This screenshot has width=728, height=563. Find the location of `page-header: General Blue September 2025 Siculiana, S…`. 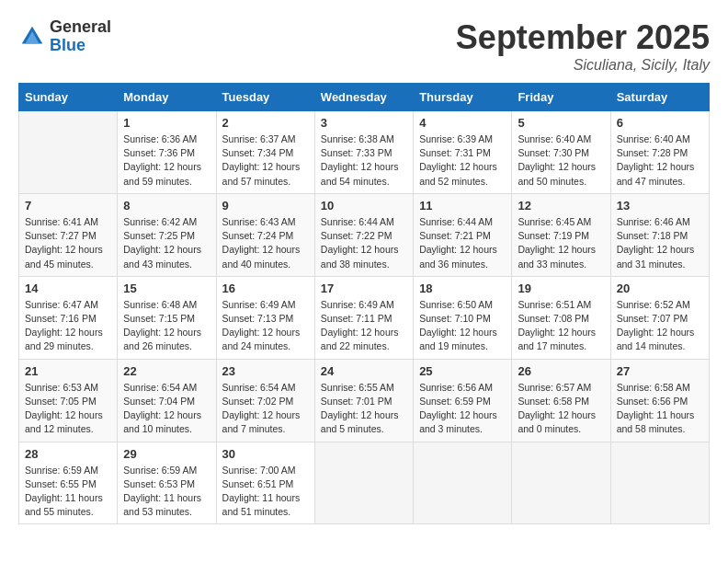

page-header: General Blue September 2025 Siculiana, S… is located at coordinates (364, 46).